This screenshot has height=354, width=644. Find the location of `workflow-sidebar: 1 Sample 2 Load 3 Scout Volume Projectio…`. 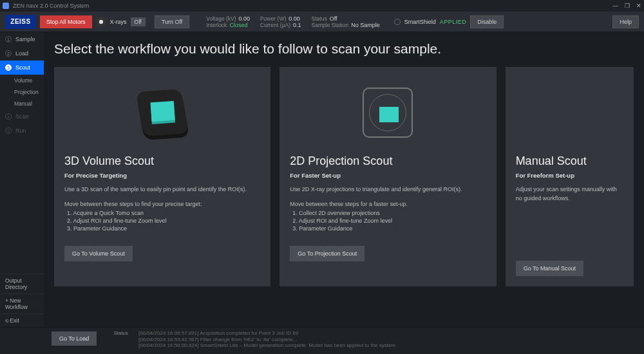

workflow-sidebar: 1 Sample 2 Load 3 Scout Volume Projectio… is located at coordinates (22, 180).